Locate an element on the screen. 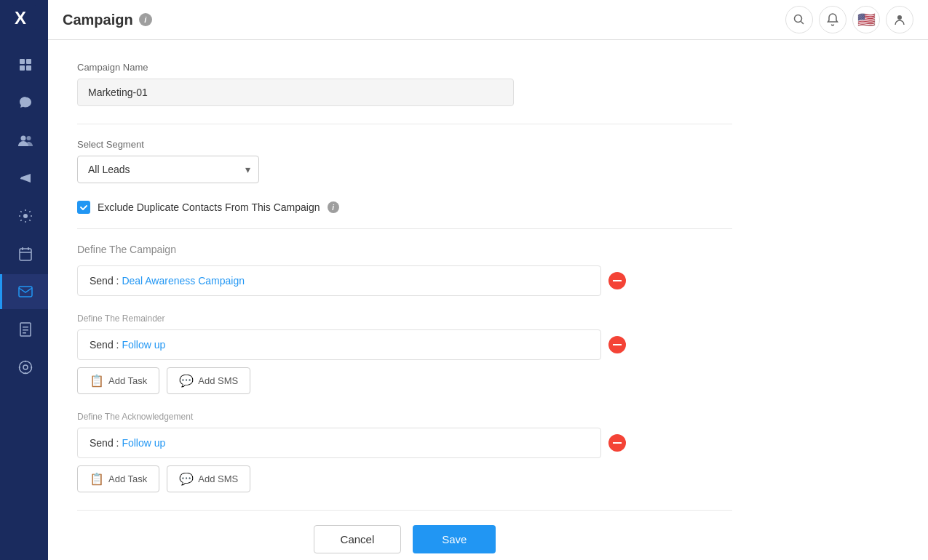 This screenshot has width=928, height=560. remove-remainder-button is located at coordinates (617, 345).